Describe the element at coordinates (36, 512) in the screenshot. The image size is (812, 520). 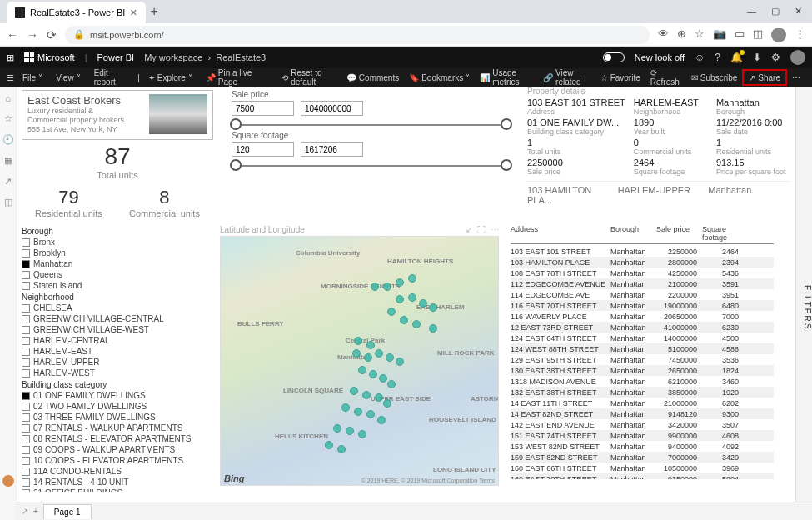
I see `add-page-icon: +` at that location.